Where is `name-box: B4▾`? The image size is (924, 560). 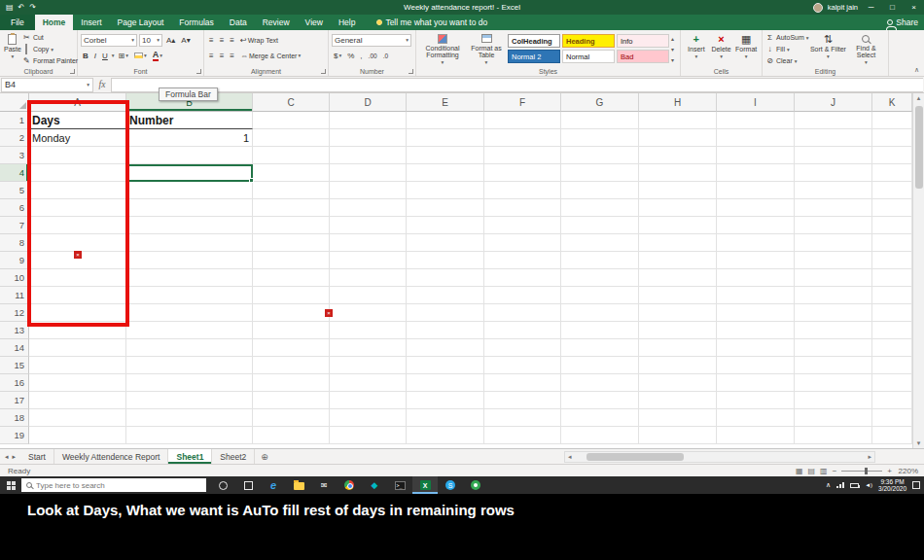
name-box: B4▾ is located at coordinates (47, 86).